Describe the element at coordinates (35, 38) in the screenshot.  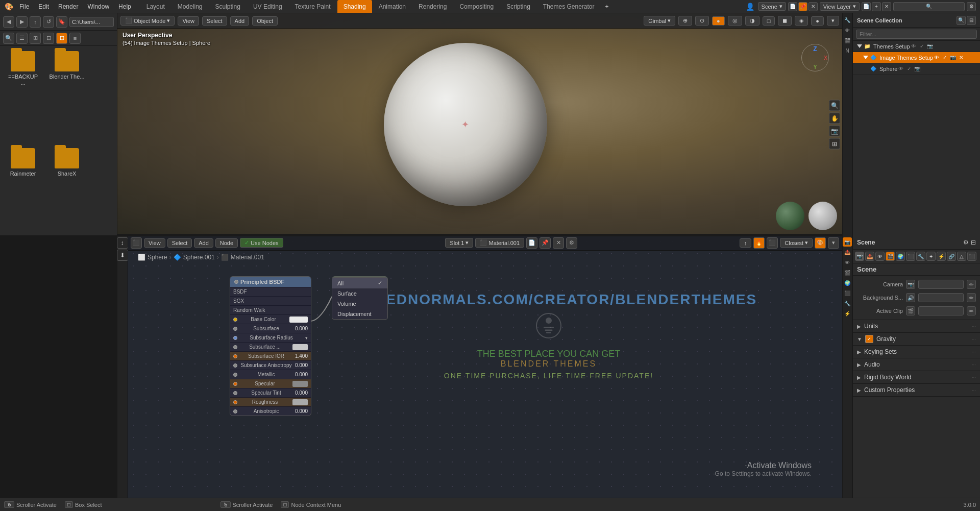
I see `grid-view-btn: ⊞` at that location.